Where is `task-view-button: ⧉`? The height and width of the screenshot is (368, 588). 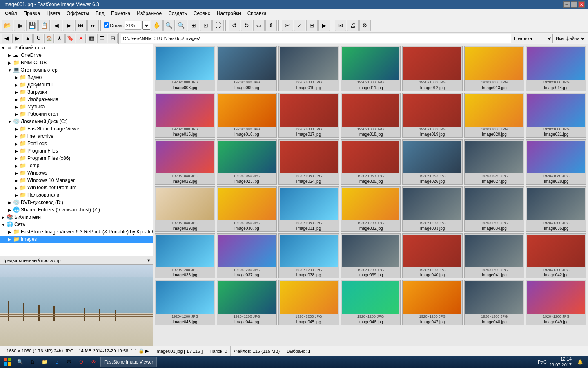
task-view-button: ⧉ is located at coordinates (32, 362).